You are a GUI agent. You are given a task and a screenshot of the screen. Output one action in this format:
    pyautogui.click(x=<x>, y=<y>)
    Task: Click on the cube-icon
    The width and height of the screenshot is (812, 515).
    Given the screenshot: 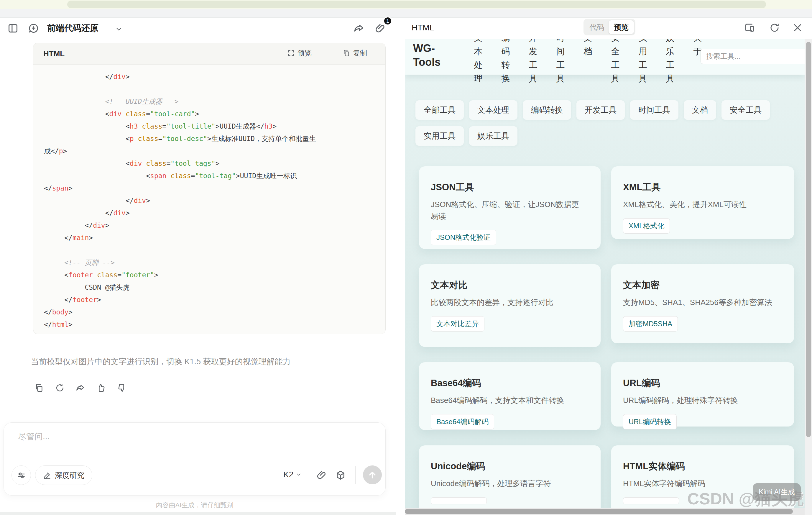 What is the action you would take?
    pyautogui.click(x=341, y=475)
    